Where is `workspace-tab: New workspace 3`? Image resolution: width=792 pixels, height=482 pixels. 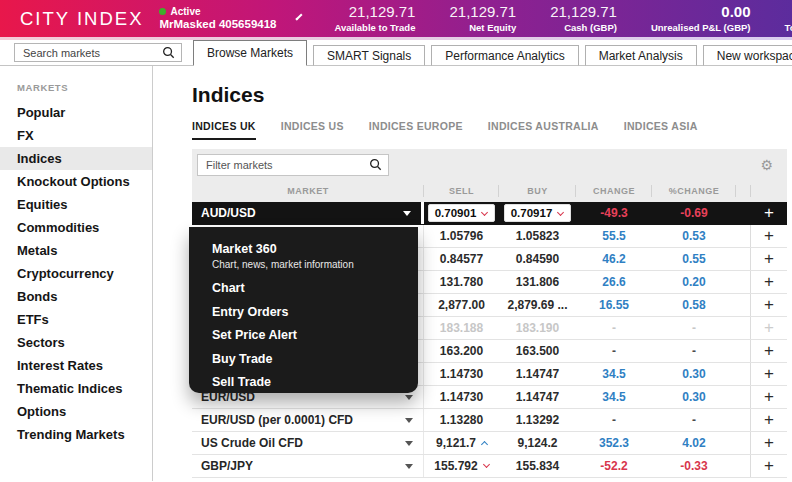 workspace-tab: New workspace 3 is located at coordinates (748, 56).